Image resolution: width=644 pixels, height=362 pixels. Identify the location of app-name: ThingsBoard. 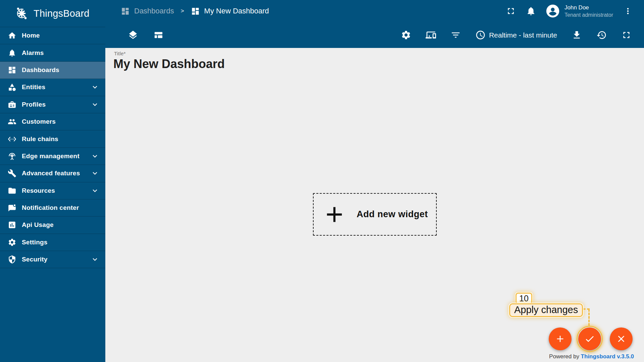
(62, 13).